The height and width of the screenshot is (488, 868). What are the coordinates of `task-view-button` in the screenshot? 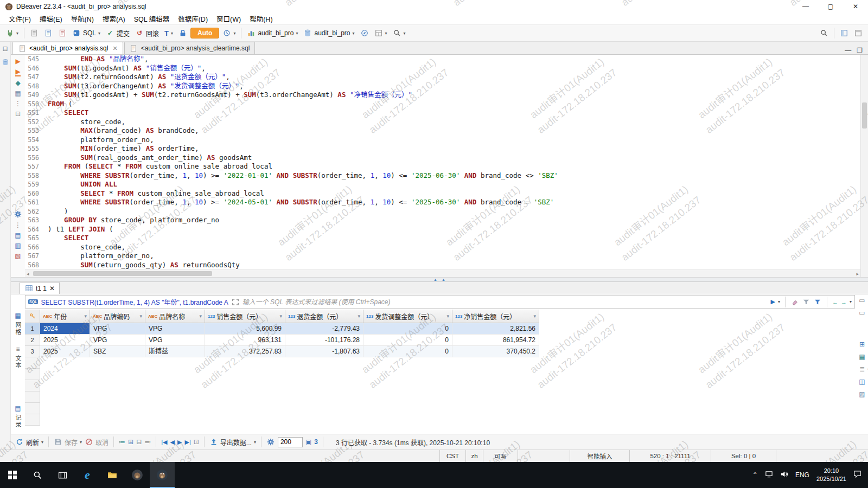 It's located at (62, 475).